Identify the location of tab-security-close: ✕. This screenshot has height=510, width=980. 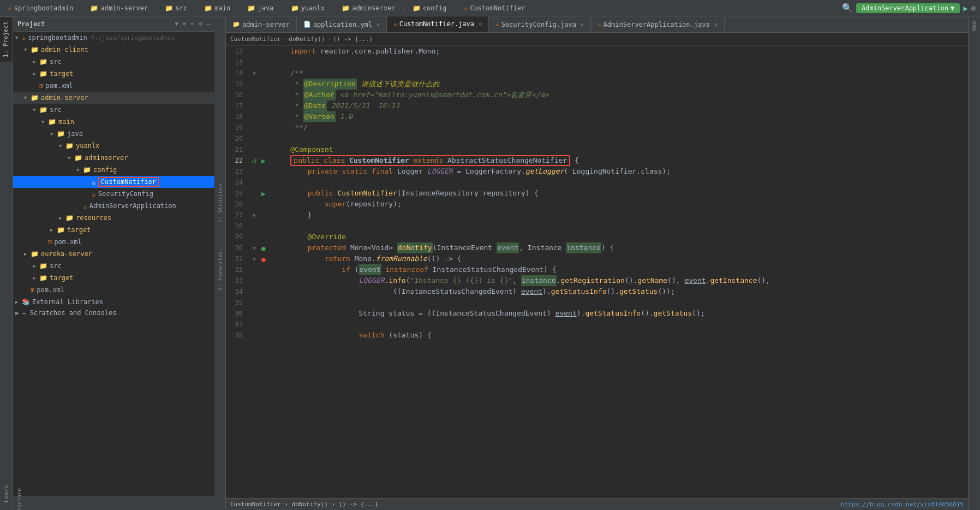
(582, 24).